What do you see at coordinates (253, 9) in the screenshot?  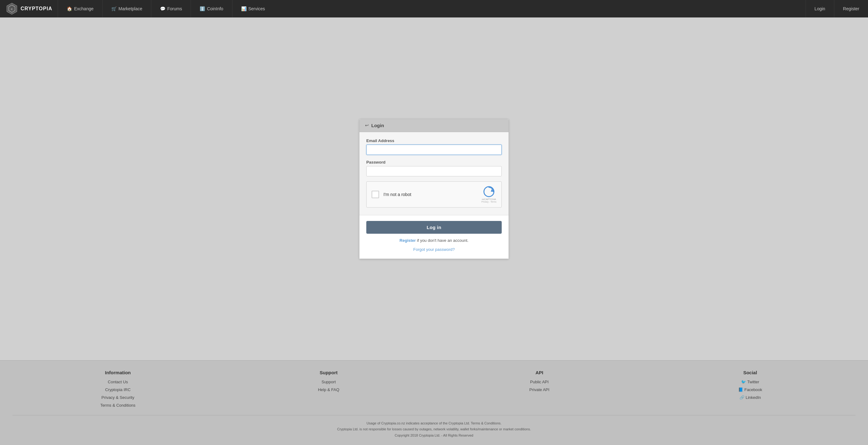 I see `nav-item-services: 📊 Services` at bounding box center [253, 9].